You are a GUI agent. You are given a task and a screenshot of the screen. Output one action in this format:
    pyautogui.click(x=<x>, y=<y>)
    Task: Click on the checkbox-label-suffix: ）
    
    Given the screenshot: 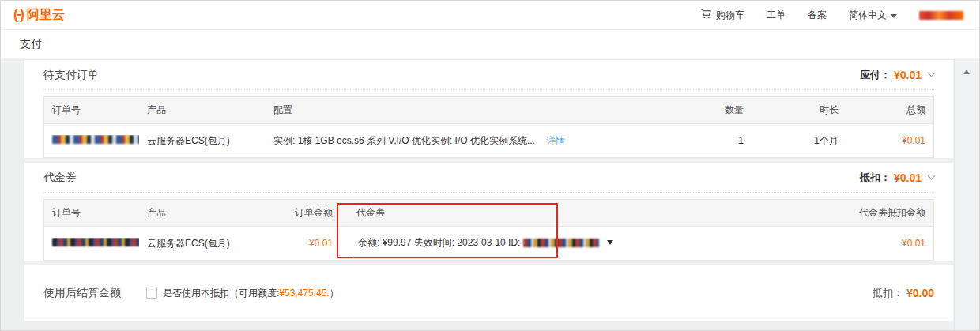 What is the action you would take?
    pyautogui.click(x=334, y=294)
    